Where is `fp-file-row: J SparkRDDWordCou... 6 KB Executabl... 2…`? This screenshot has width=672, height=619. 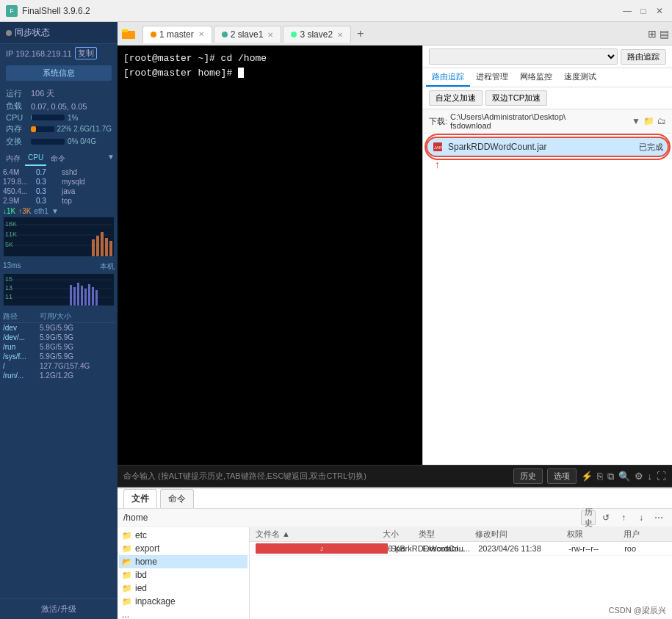
fp-file-row: J SparkRDDWordCou... 6 KB Executabl... 2… is located at coordinates (461, 549).